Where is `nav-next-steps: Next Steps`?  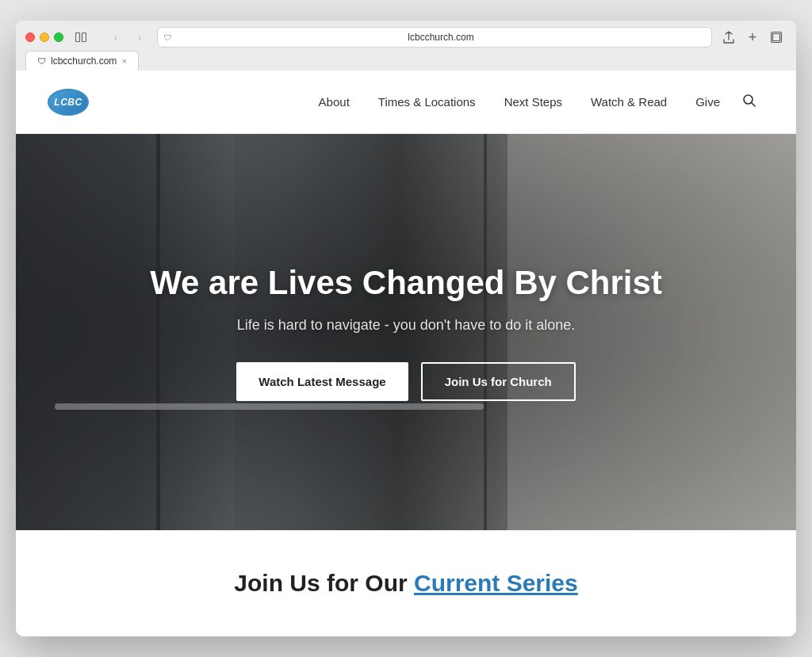 nav-next-steps: Next Steps is located at coordinates (533, 102).